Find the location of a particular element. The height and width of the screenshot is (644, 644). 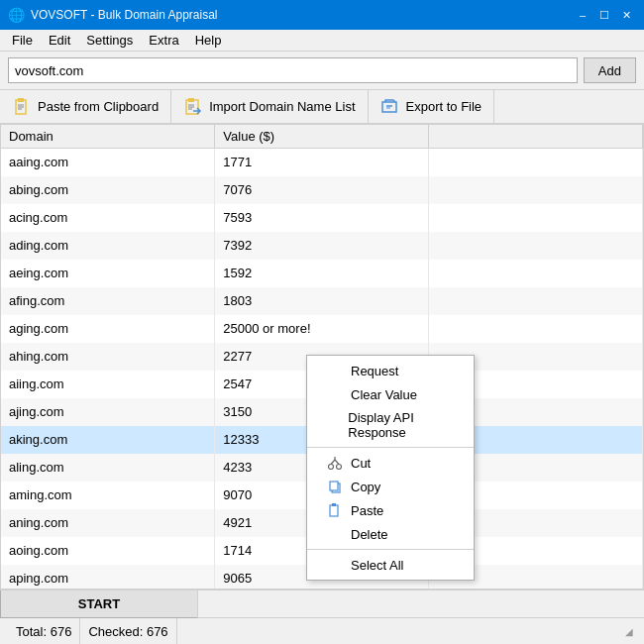

resize-handle: ◢ is located at coordinates (629, 632).